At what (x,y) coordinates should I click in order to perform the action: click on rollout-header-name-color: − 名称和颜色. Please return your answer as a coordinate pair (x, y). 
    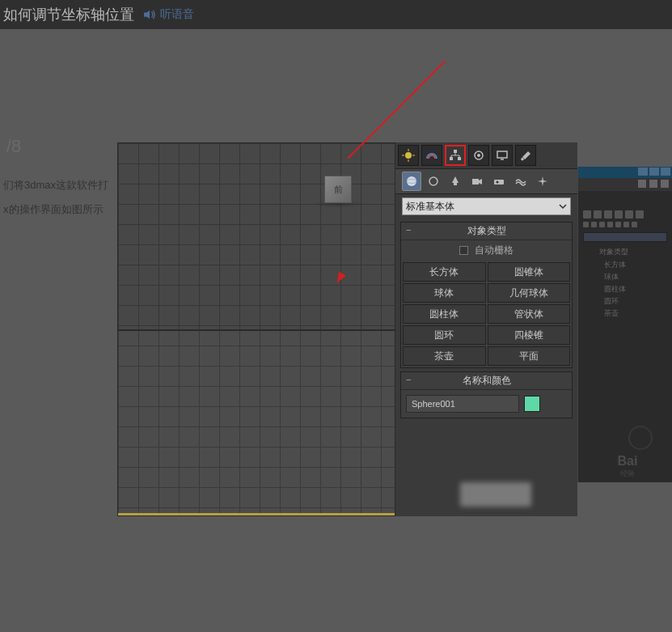
    Looking at the image, I should click on (487, 381).